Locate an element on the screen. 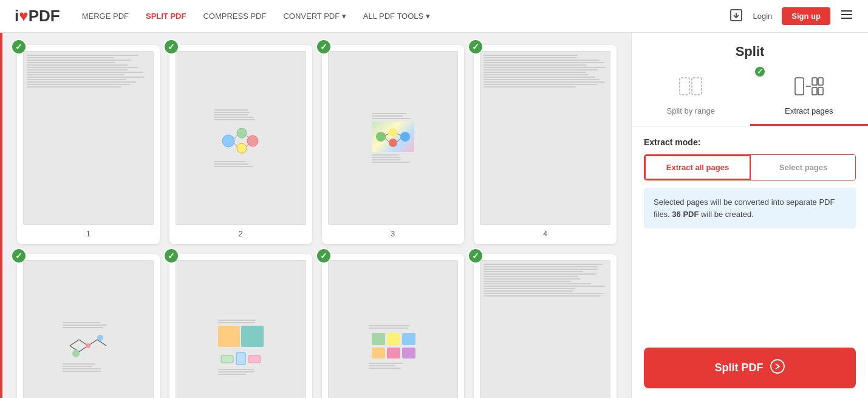 This screenshot has width=868, height=398. split-pdf-arrow-icon is located at coordinates (777, 368).